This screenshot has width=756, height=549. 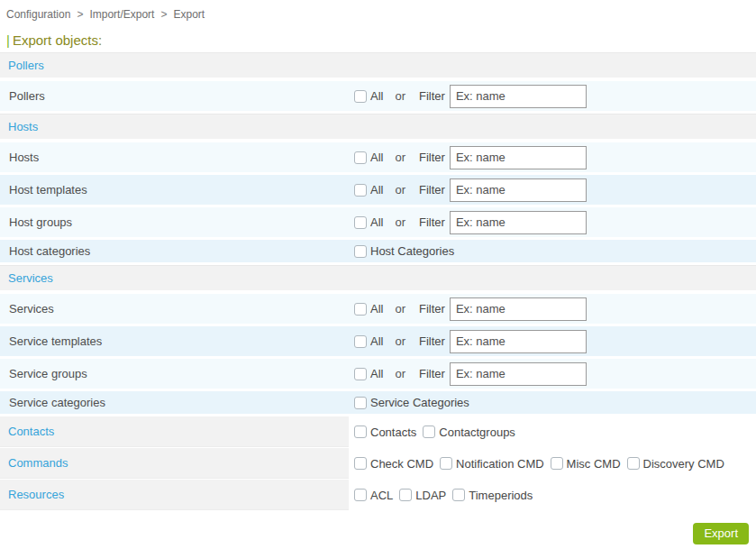 What do you see at coordinates (684, 463) in the screenshot?
I see `discovery-cmd-checkbox-label: Discovery CMD` at bounding box center [684, 463].